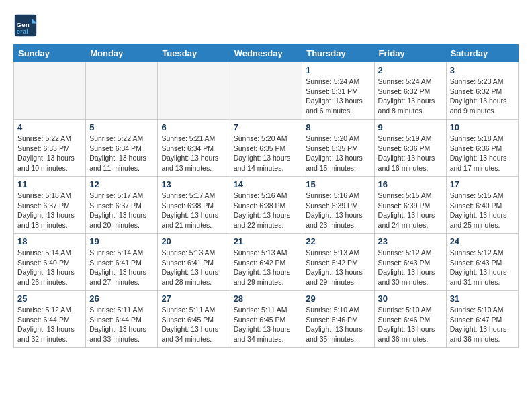 The width and height of the screenshot is (532, 411). Describe the element at coordinates (122, 205) in the screenshot. I see `day-cell-12: 12Sunrise: 5:17 AM Sunset: 6:37 PM Dayli…` at that location.